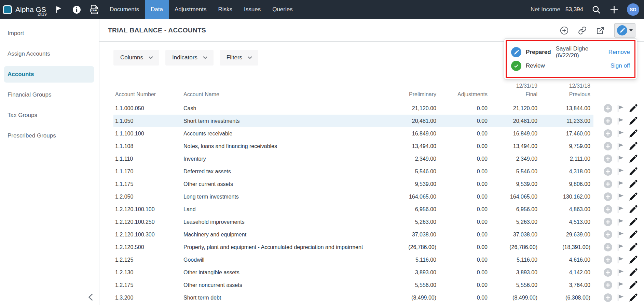 Image resolution: width=644 pixels, height=305 pixels. What do you see at coordinates (94, 10) in the screenshot?
I see `xbrl-icon: XBRL` at bounding box center [94, 10].